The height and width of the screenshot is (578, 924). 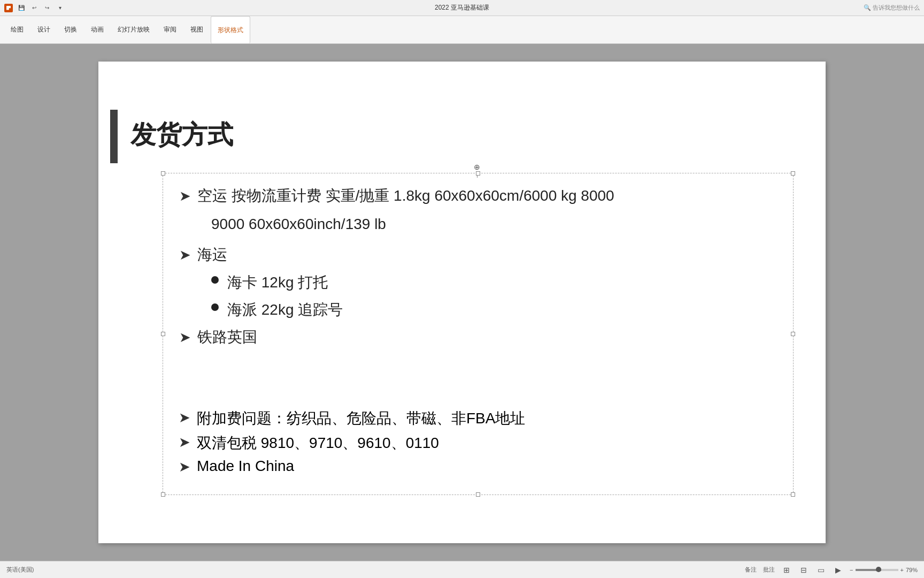 I want to click on title-right-area: 🔍 告诉我您想做什么, so click(x=892, y=7).